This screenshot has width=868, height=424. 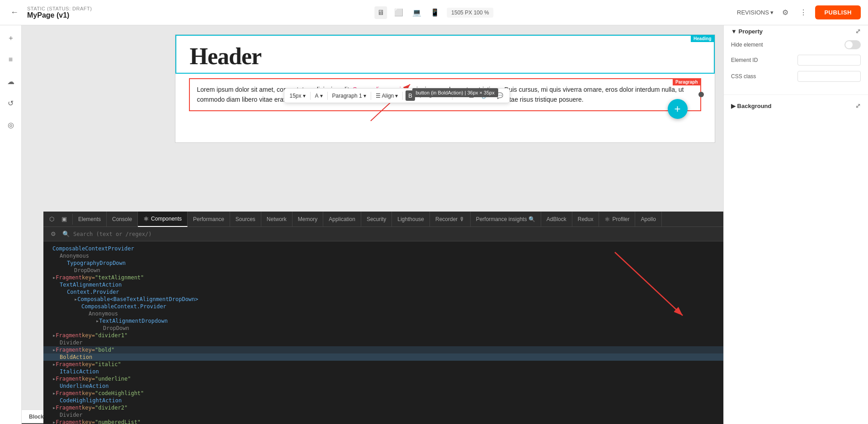 I want to click on align-chevron: ▾, so click(x=396, y=96).